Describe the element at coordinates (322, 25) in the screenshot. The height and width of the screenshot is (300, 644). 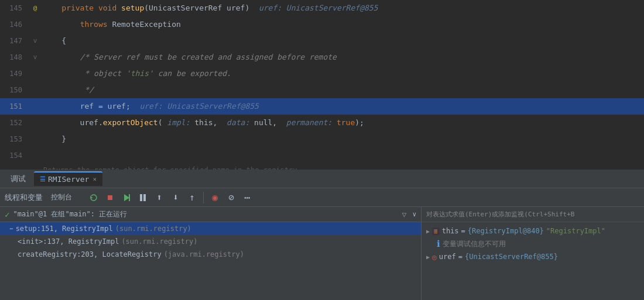
I see `code-line-146: 146 throws RemoteException` at that location.